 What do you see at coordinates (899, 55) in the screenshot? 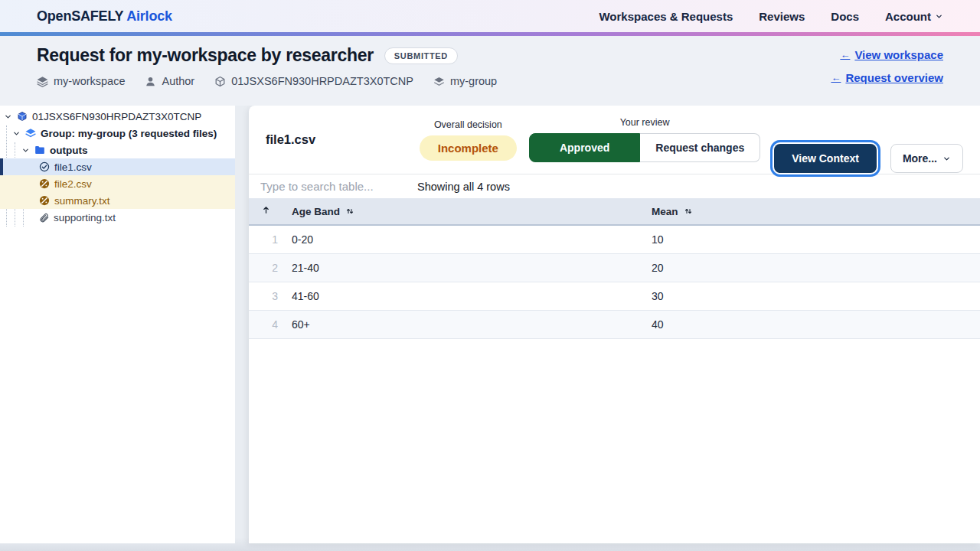
I see `view-workspace-label: View workspace` at bounding box center [899, 55].